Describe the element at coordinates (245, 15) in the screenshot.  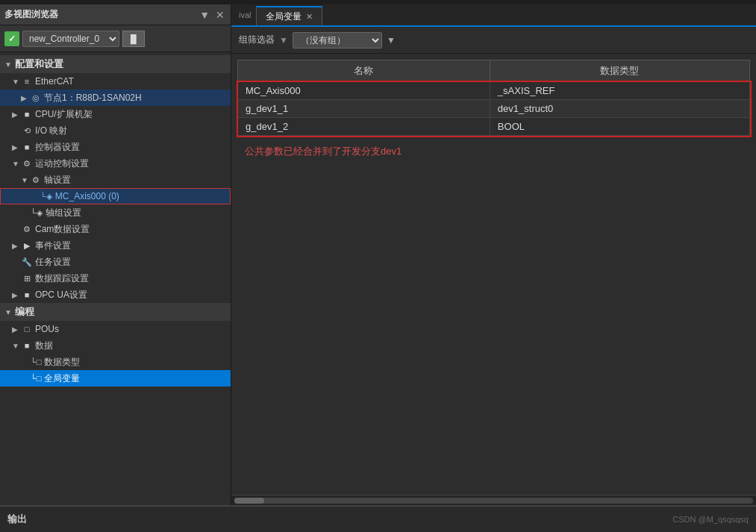
I see `tab-prefix: ival` at that location.